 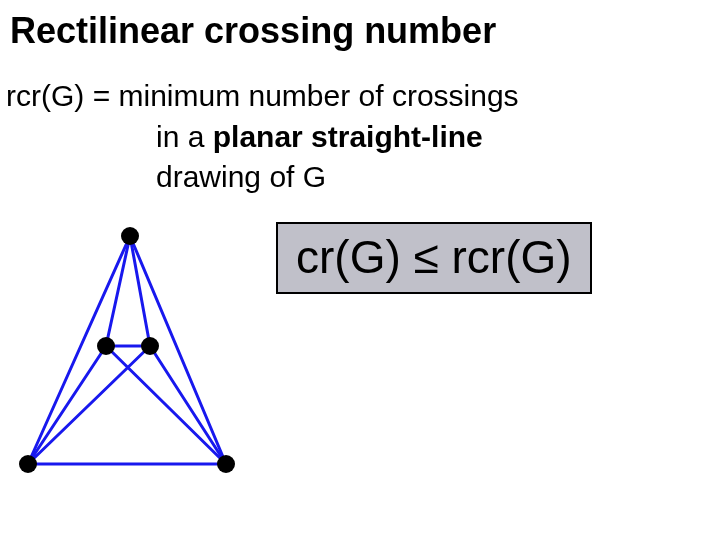 What do you see at coordinates (319, 96) in the screenshot?
I see `def-line1-tail: minimum number of crossings` at bounding box center [319, 96].